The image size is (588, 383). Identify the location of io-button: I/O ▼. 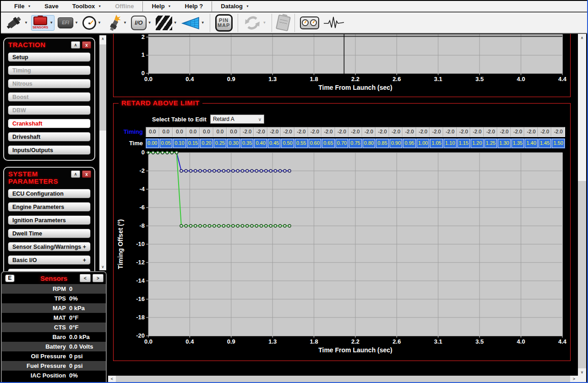
(141, 23).